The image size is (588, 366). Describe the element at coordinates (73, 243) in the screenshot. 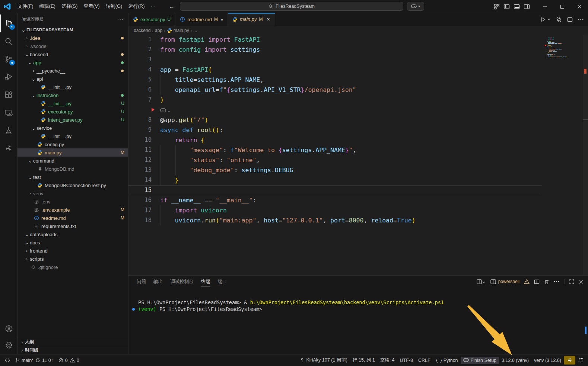

I see `tree-item-docs: ⌄docs` at that location.